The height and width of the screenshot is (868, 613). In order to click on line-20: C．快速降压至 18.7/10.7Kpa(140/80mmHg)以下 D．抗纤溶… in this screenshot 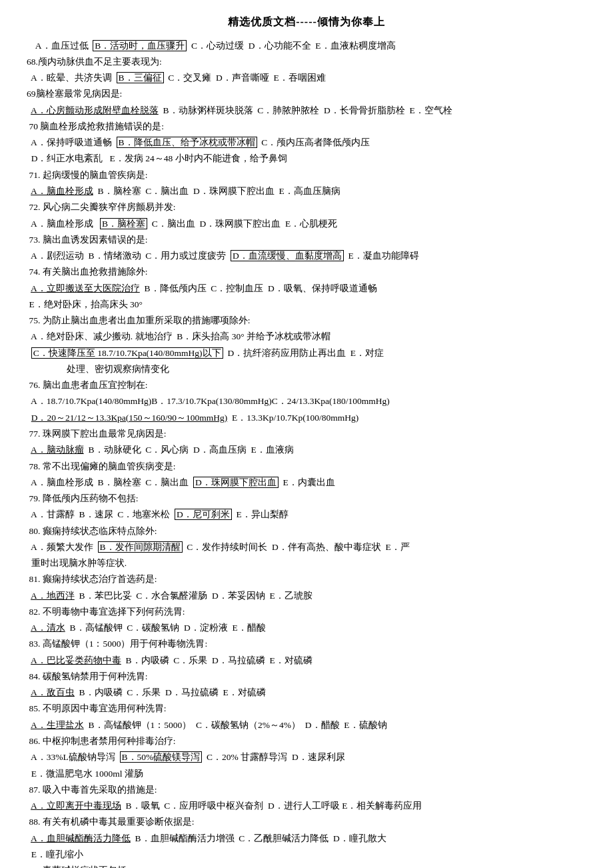, I will do `click(306, 353)`.